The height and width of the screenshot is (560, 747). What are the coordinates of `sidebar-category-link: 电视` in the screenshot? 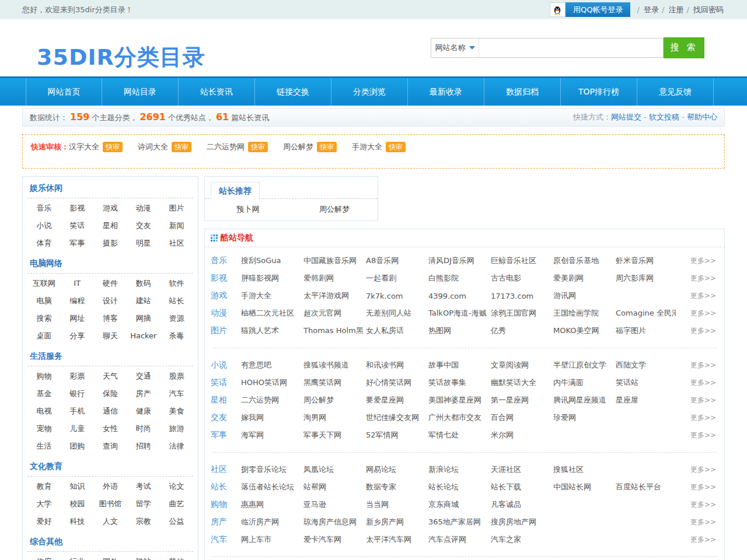 It's located at (44, 411).